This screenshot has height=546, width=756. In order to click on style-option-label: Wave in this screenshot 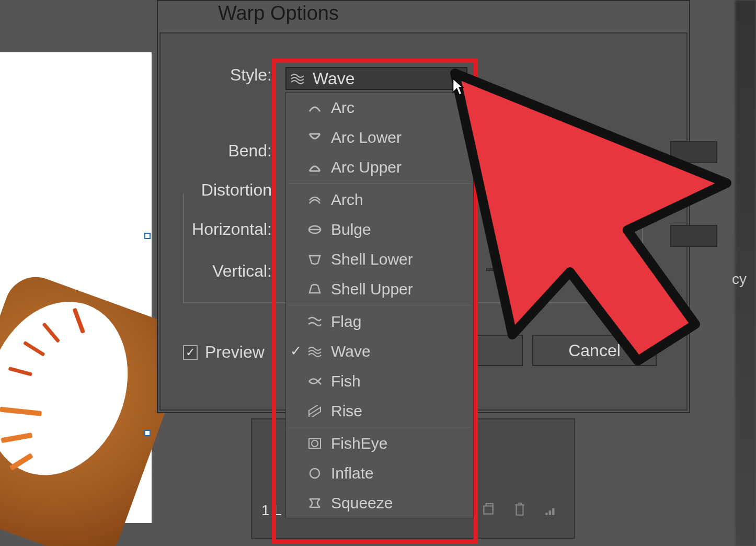, I will do `click(351, 351)`.